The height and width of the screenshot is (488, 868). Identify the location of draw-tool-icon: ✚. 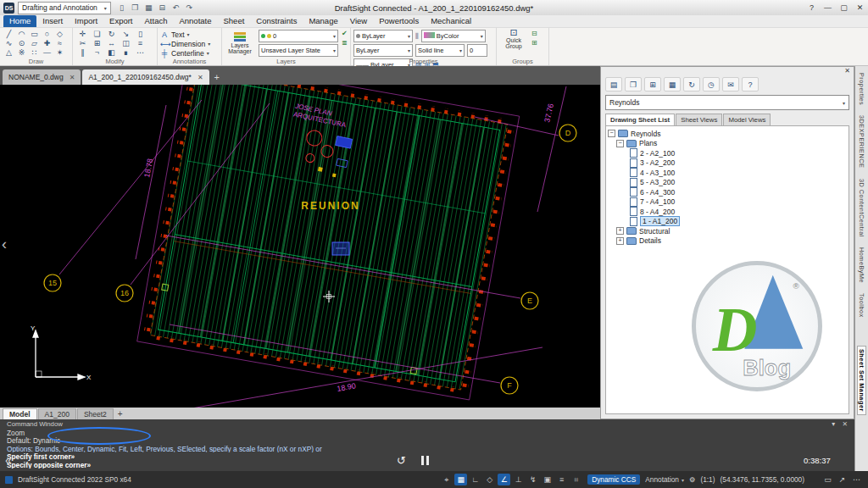
(47, 44).